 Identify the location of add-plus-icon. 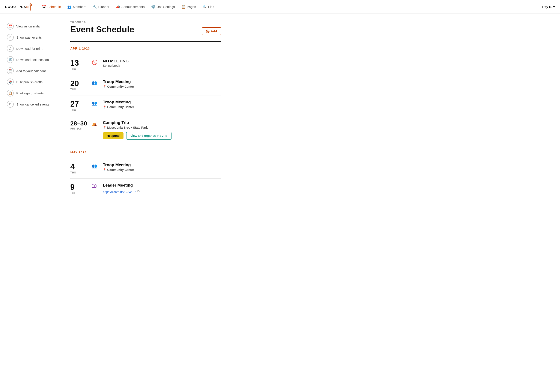
(208, 31).